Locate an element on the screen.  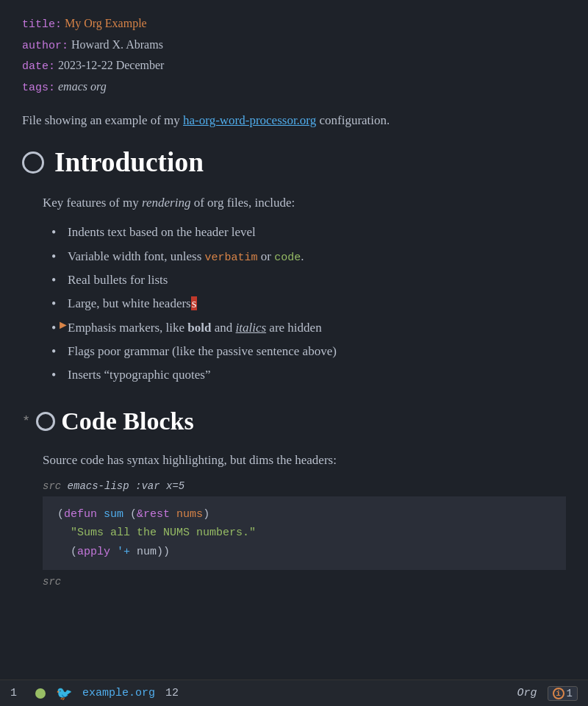
section1-header: Introduction is located at coordinates (294, 162).